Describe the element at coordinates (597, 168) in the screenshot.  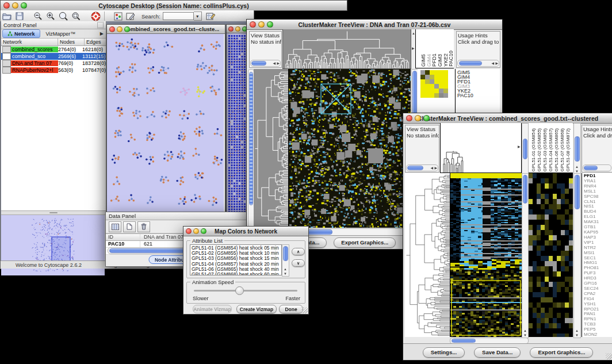
I see `tv2-hints-scrollbar` at that location.